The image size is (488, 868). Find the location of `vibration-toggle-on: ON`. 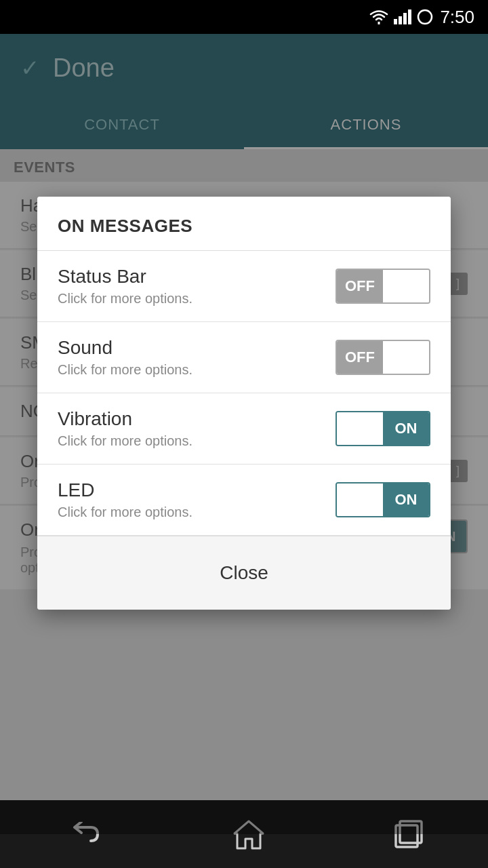

vibration-toggle-on: ON is located at coordinates (406, 429).